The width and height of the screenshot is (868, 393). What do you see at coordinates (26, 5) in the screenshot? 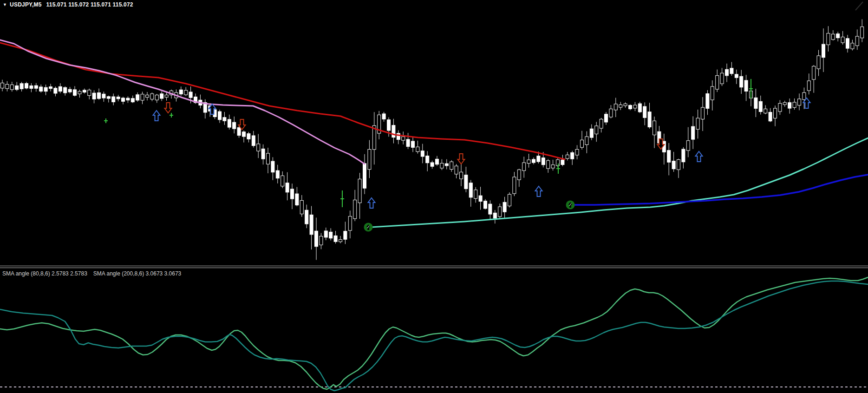
I see `chart-symbol-timeframe: USDJPY,M5` at bounding box center [26, 5].